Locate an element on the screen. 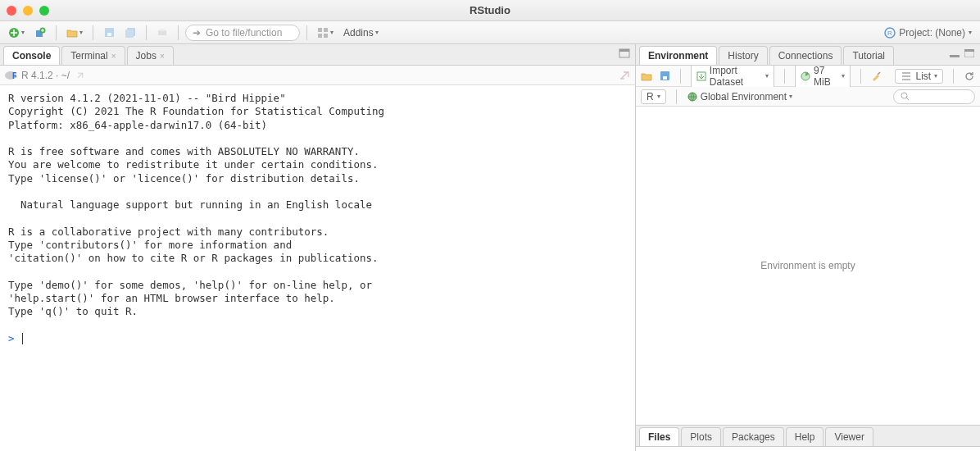 This screenshot has width=980, height=451. tab-label: Files is located at coordinates (659, 437).